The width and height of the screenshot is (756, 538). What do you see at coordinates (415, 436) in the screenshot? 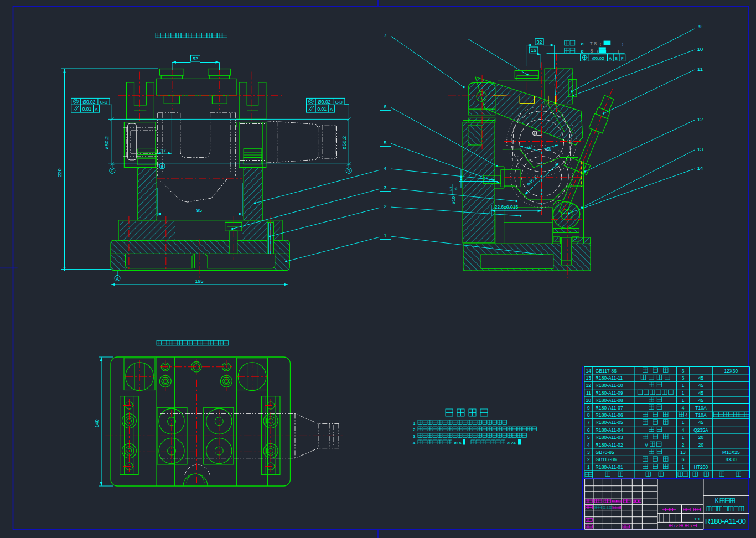
I see `svg-text: 3.` at bounding box center [415, 436].